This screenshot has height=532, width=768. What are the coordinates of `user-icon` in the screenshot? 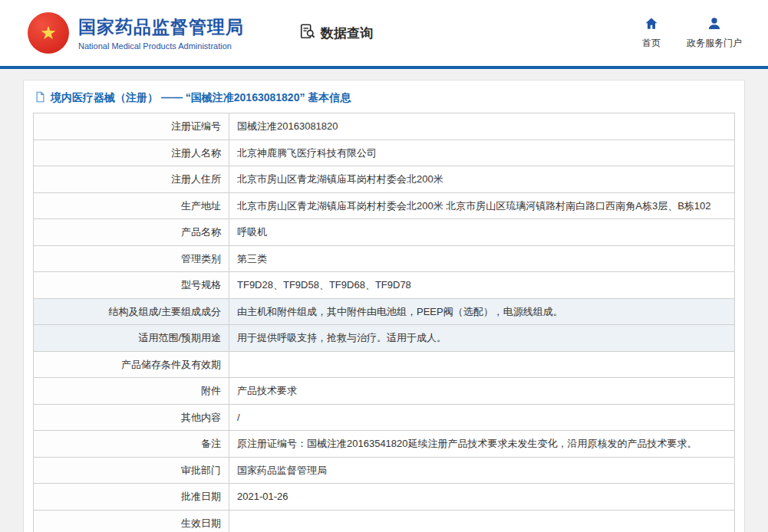 It's located at (714, 25).